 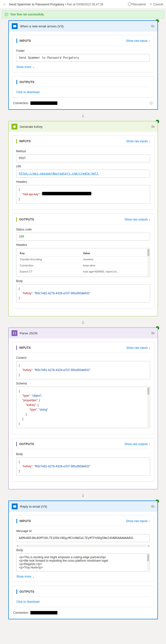 What do you see at coordinates (151, 4) in the screenshot?
I see `close-icon: ✕` at bounding box center [151, 4].